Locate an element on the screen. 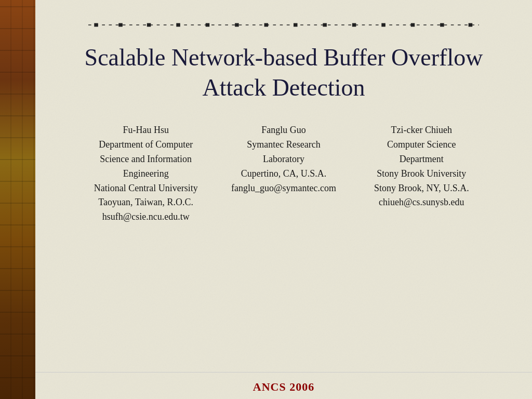  affiliation-3-line-4: Stony Brook, NY, U.S.A. is located at coordinates (422, 189).